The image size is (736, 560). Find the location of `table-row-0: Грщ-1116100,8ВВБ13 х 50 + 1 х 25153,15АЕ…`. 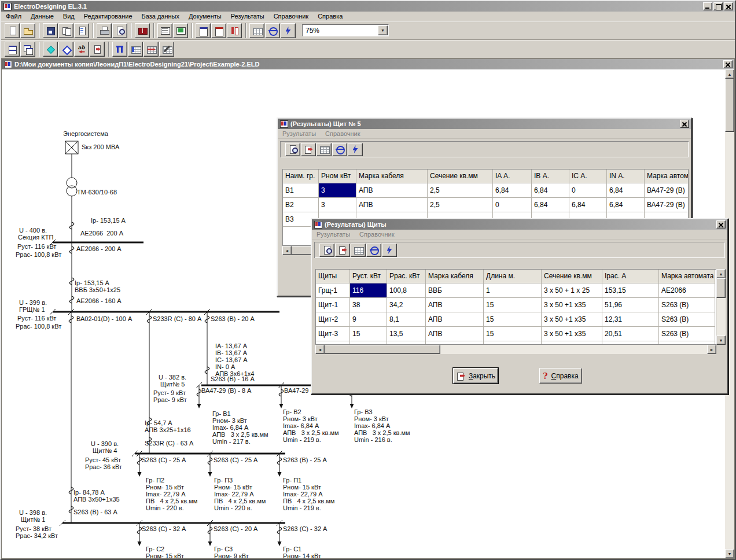

table-row-0: Грщ-1116100,8ВВБ13 х 50 + 1 х 25153,15АЕ… is located at coordinates (516, 290).